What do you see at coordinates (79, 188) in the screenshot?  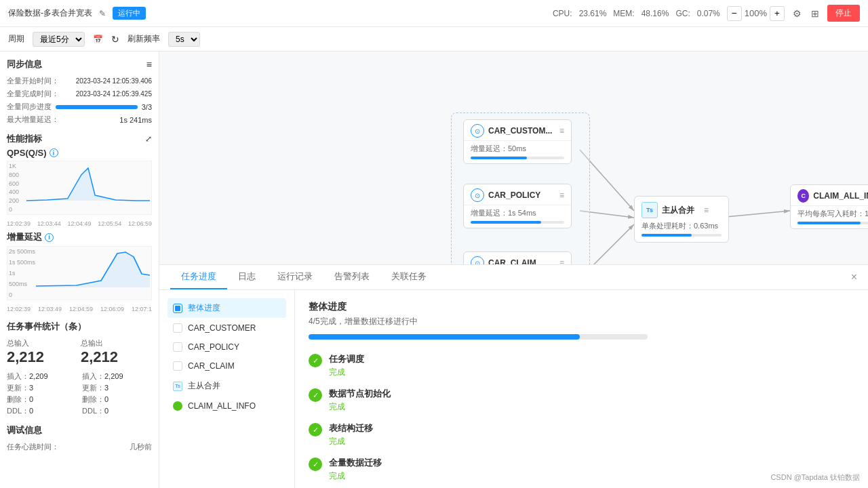 I see `qps-chart: 1K8006004002000` at bounding box center [79, 188].